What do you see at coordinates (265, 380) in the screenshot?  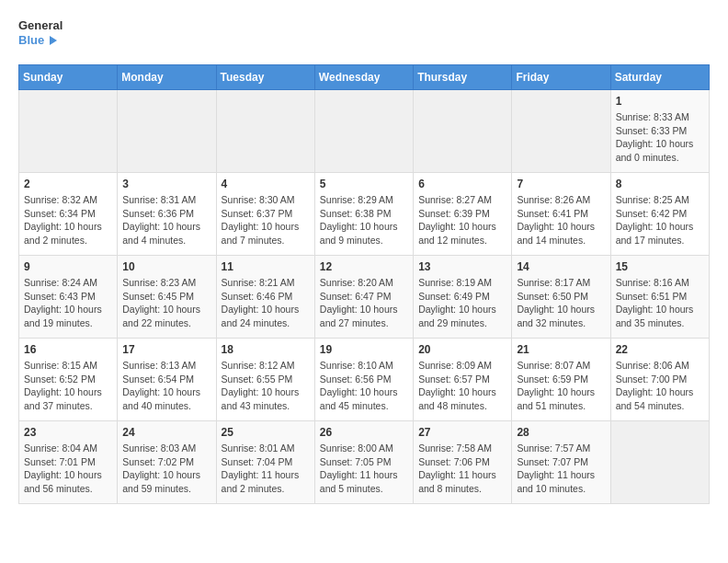 I see `calendar-cell: 18Sunrise: 8:12 AM Sunset: 6:55 PM Dayli…` at bounding box center [265, 380].